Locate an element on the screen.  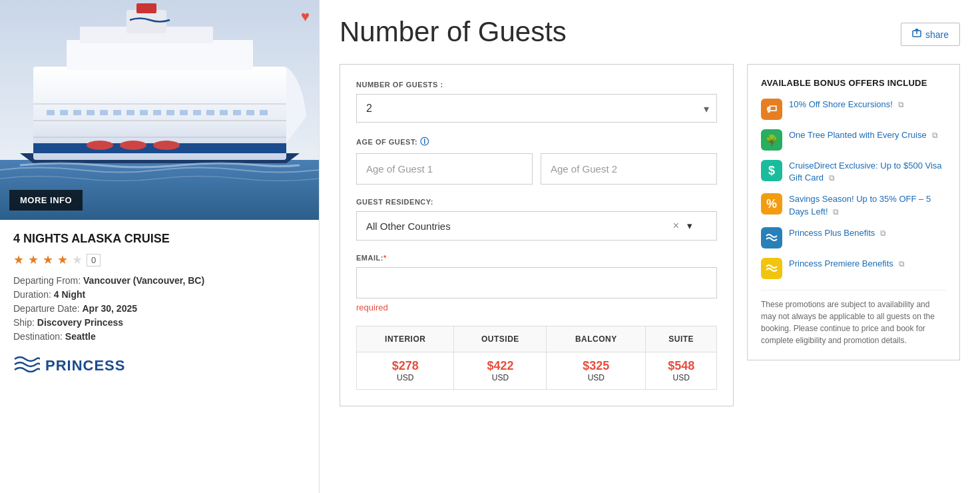
star-4: ★ is located at coordinates (63, 260).